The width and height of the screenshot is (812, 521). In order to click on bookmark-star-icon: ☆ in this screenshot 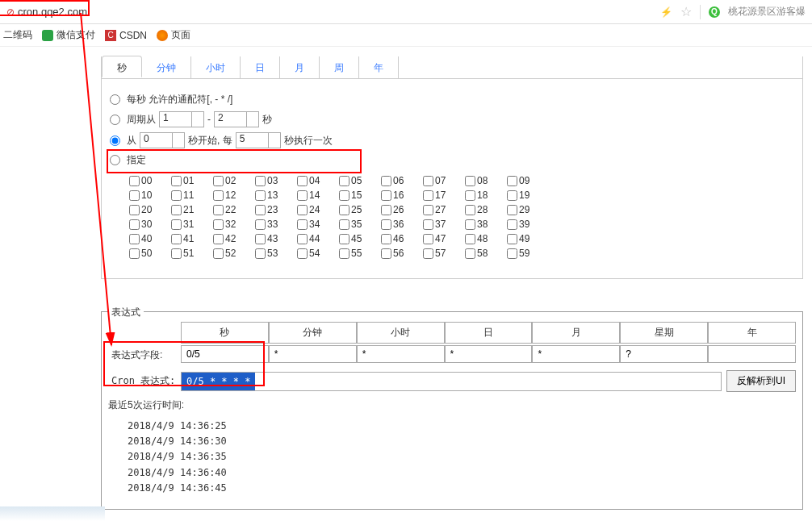, I will do `click(686, 11)`.